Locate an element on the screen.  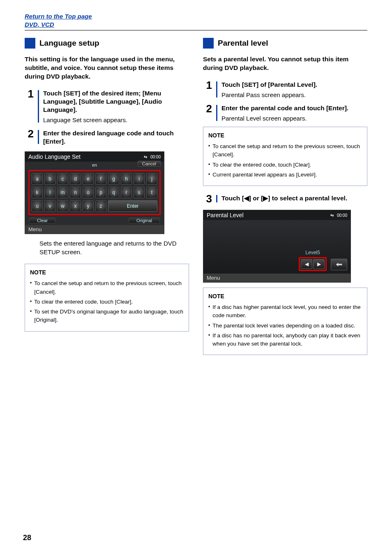
enter-button: Enter is located at coordinates (133, 206).